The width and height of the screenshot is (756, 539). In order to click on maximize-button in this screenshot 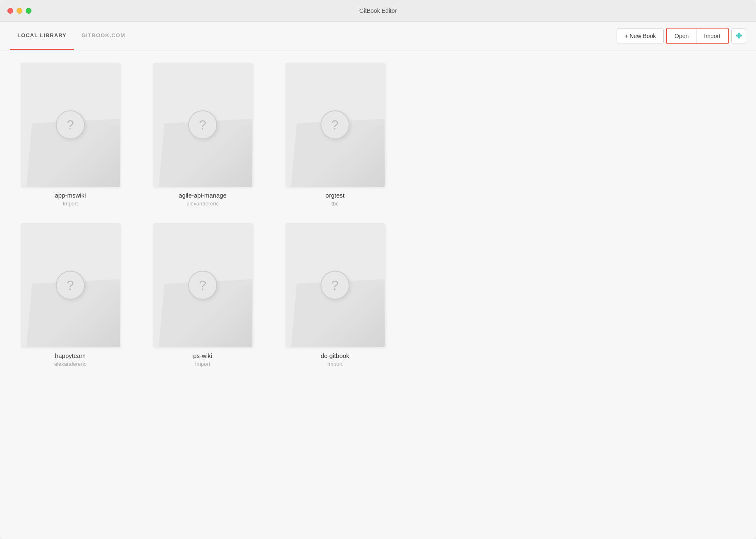, I will do `click(29, 11)`.